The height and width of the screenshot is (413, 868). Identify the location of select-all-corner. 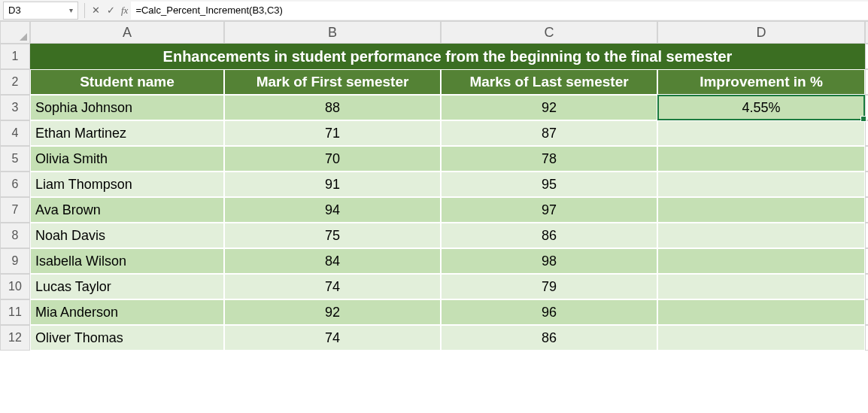
(15, 32).